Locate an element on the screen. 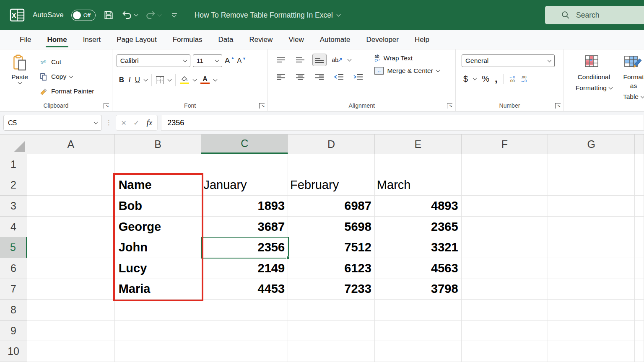 This screenshot has height=362, width=644. format-painter-button: Format Painter is located at coordinates (67, 91).